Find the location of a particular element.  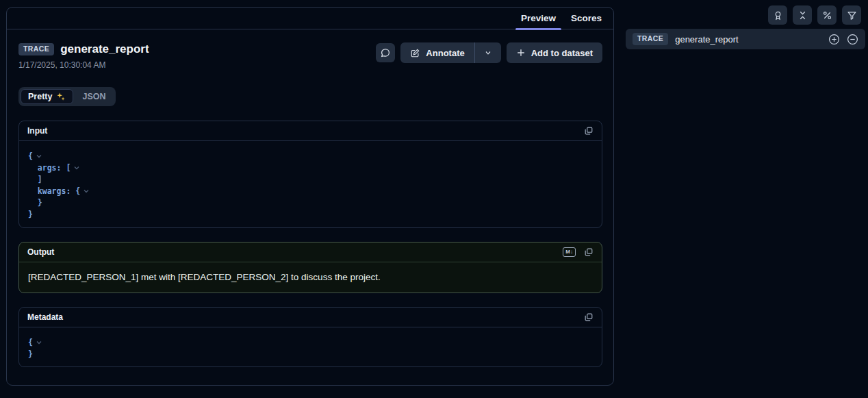

json-token: ] is located at coordinates (36, 179).